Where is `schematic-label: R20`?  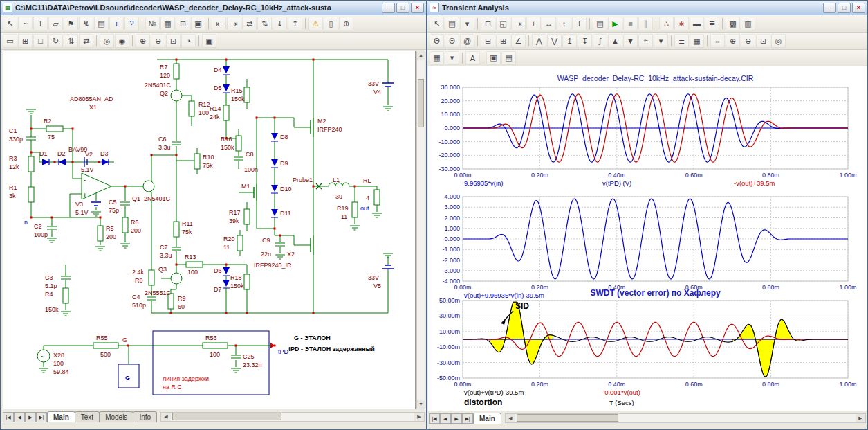
schematic-label: R20 is located at coordinates (230, 239).